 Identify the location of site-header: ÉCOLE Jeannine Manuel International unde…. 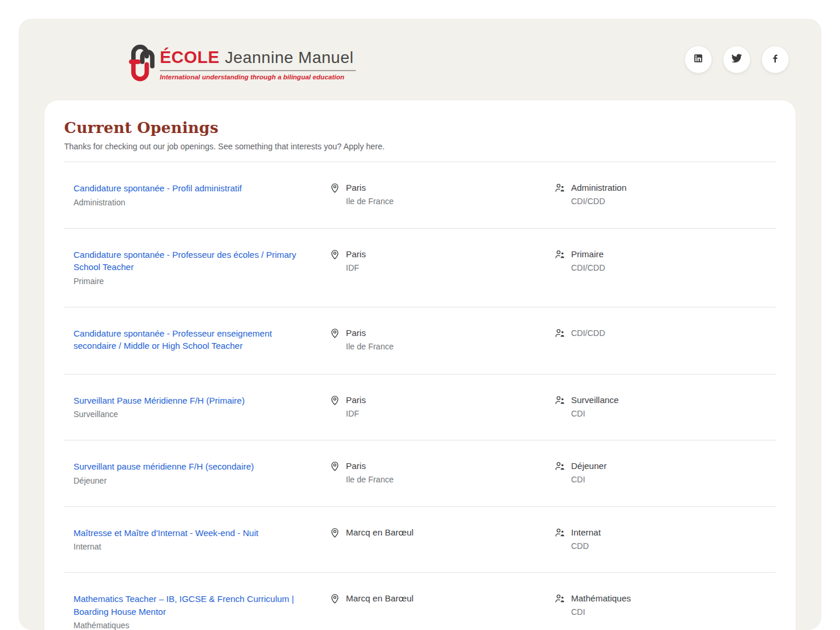
(420, 60).